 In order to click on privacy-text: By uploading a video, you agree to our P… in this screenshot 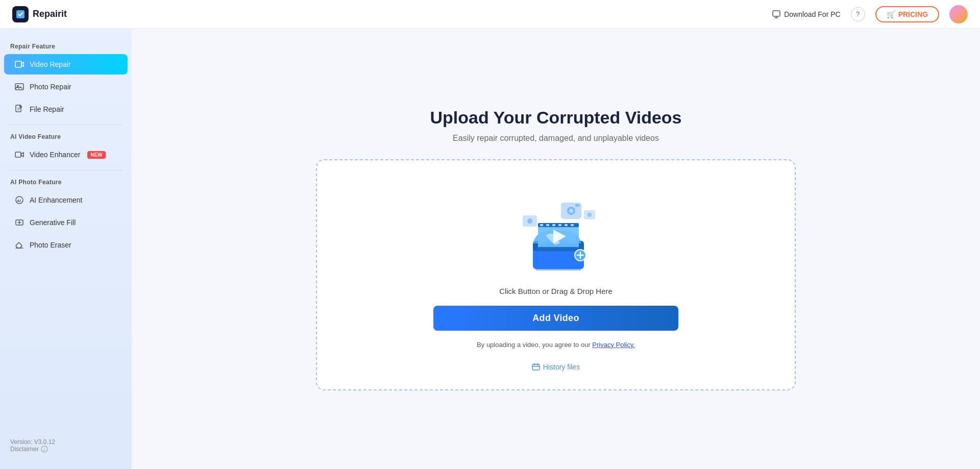, I will do `click(556, 345)`.